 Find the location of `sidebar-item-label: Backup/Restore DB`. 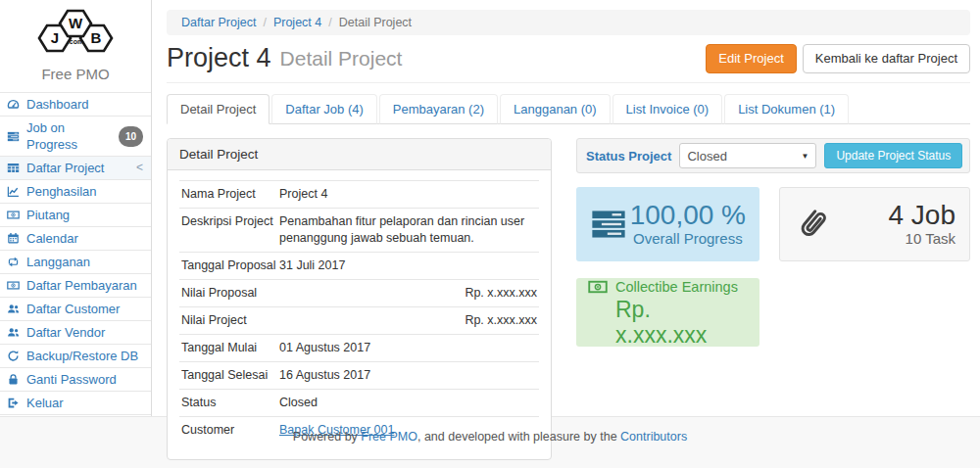

sidebar-item-label: Backup/Restore DB is located at coordinates (82, 356).